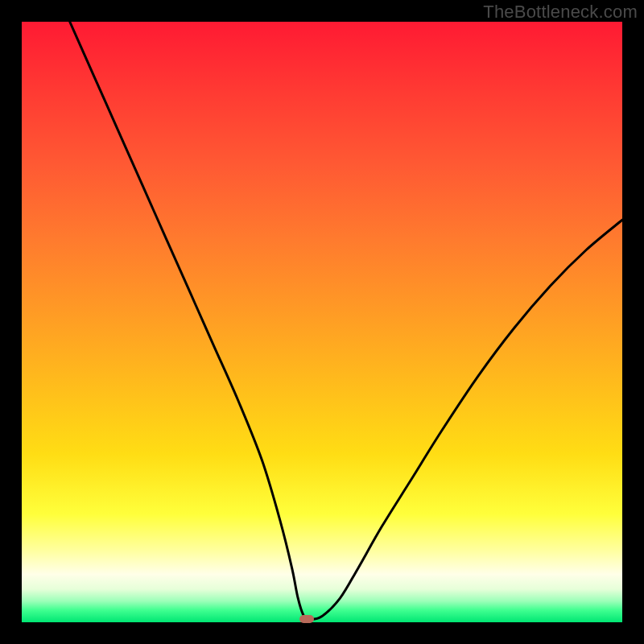 The image size is (644, 644). Describe the element at coordinates (560, 12) in the screenshot. I see `watermark-text: TheBottleneck.com` at that location.